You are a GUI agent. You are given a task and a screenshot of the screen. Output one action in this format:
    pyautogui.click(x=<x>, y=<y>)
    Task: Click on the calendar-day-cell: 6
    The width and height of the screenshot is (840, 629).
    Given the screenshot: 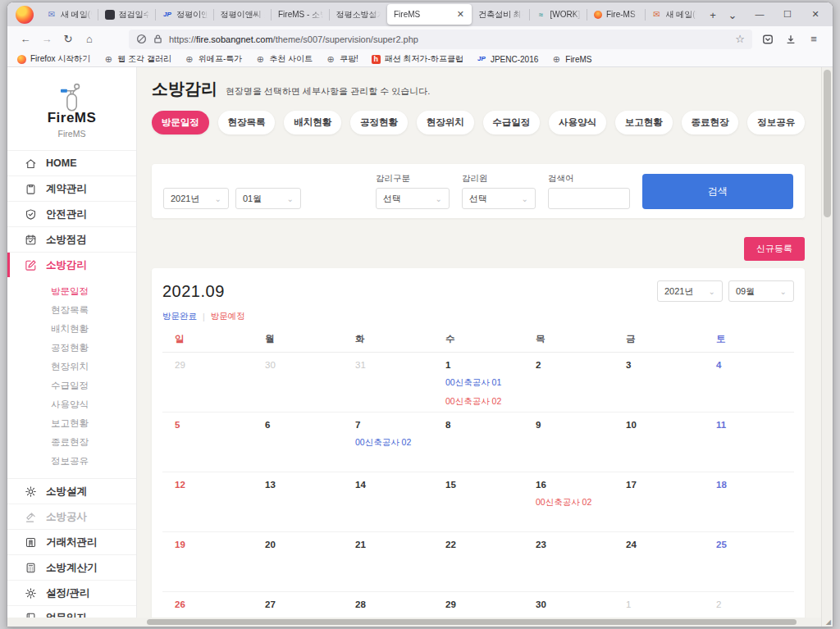 What is the action you would take?
    pyautogui.click(x=298, y=442)
    